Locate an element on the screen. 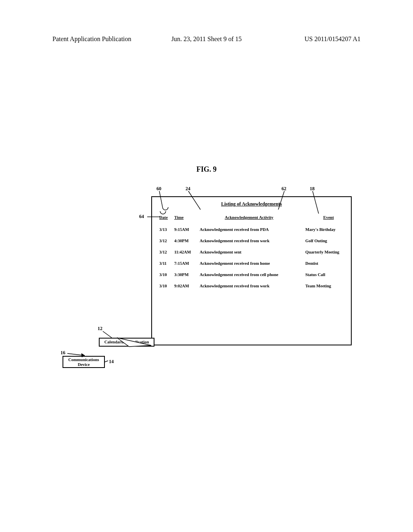 The image size is (413, 532). cell-event: Quarterly Meeting is located at coordinates (328, 252).